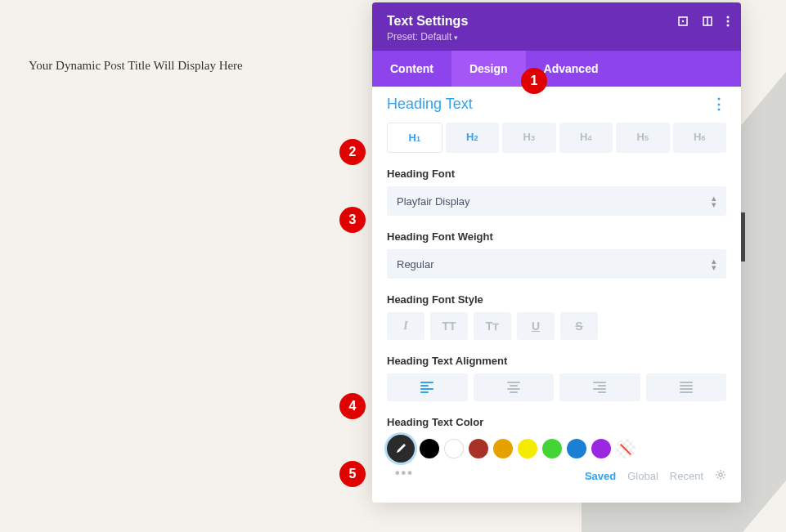 Image resolution: width=786 pixels, height=532 pixels. What do you see at coordinates (353, 220) in the screenshot?
I see `callout-3: 3` at bounding box center [353, 220].